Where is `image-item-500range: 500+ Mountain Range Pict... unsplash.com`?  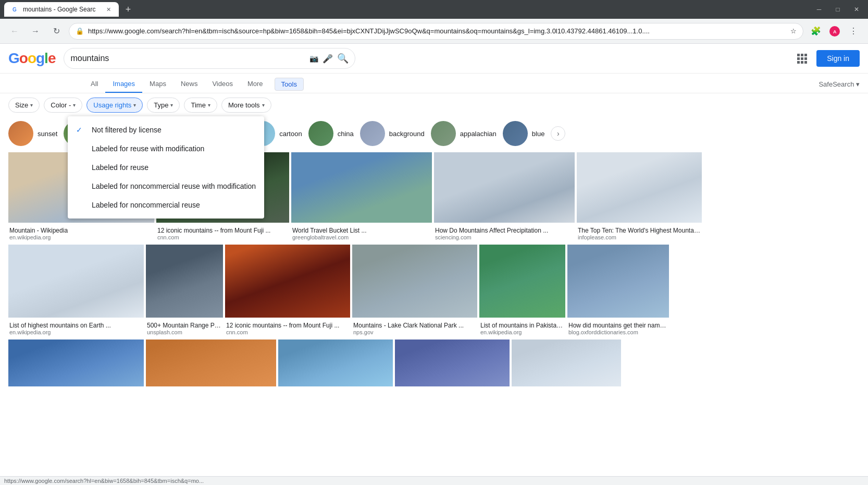
image-item-500range: 500+ Mountain Range Pict... unsplash.com is located at coordinates (184, 291).